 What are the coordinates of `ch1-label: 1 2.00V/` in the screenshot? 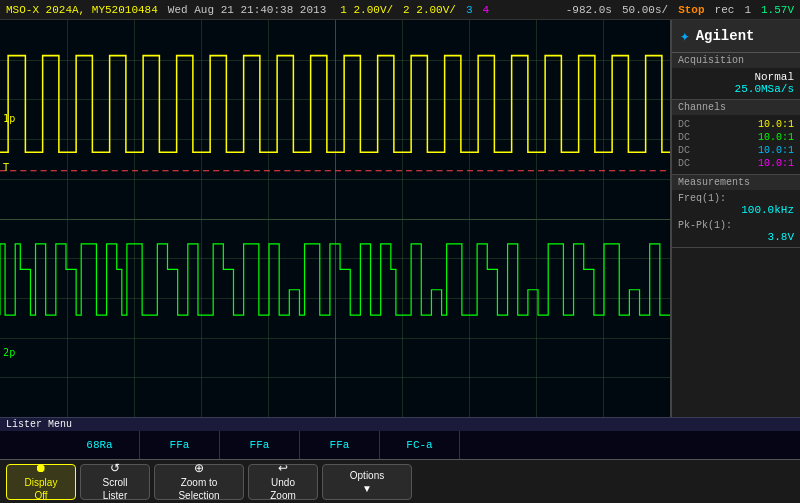 It's located at (366, 10).